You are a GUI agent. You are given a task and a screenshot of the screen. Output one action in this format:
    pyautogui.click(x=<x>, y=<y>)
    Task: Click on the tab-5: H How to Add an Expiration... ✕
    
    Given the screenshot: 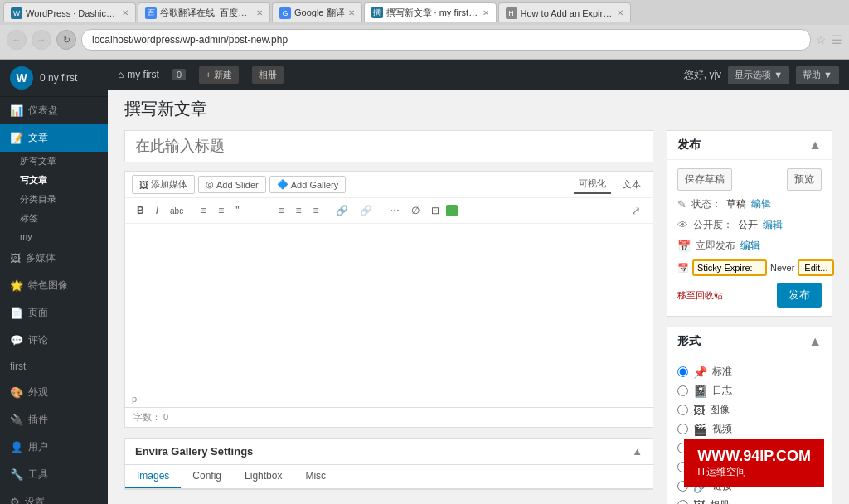 What is the action you would take?
    pyautogui.click(x=565, y=12)
    